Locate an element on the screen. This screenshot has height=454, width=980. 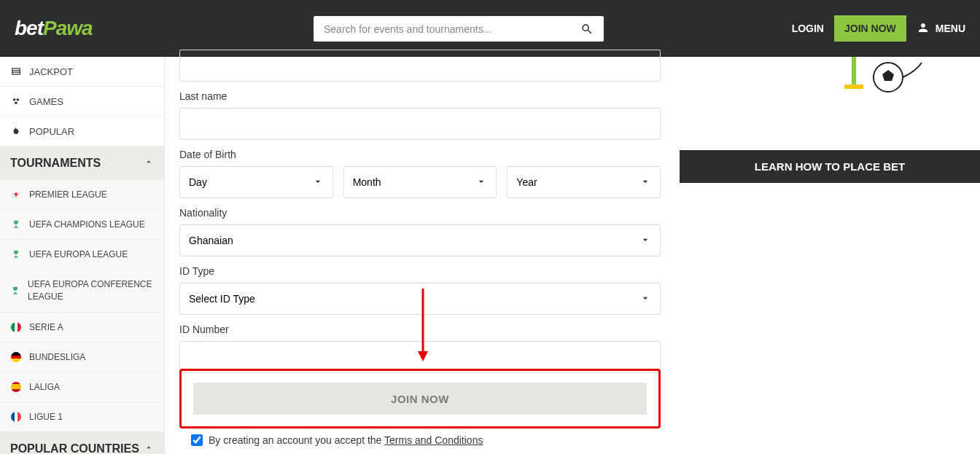
id-type-select: Select ID Type is located at coordinates (420, 299).